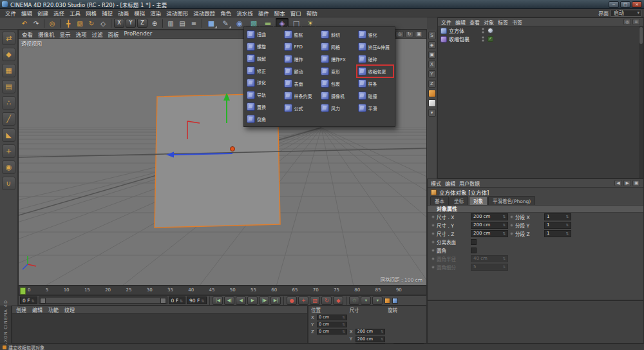 Image resolution: width=644 pixels, height=350 pixels. Describe the element at coordinates (164, 300) in the screenshot. I see `range-end-handle` at that location.